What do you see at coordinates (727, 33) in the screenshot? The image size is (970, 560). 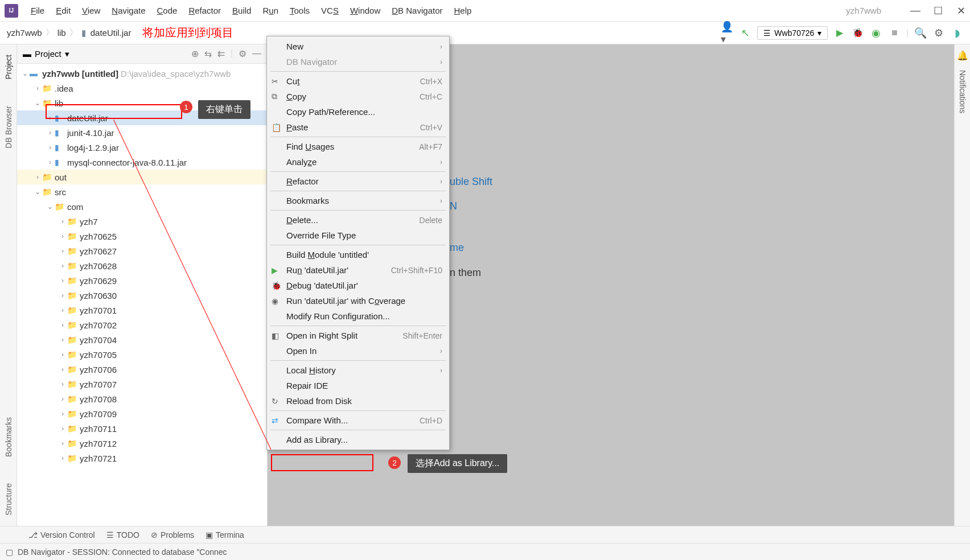 I see `user-icon: 👤▾` at bounding box center [727, 33].